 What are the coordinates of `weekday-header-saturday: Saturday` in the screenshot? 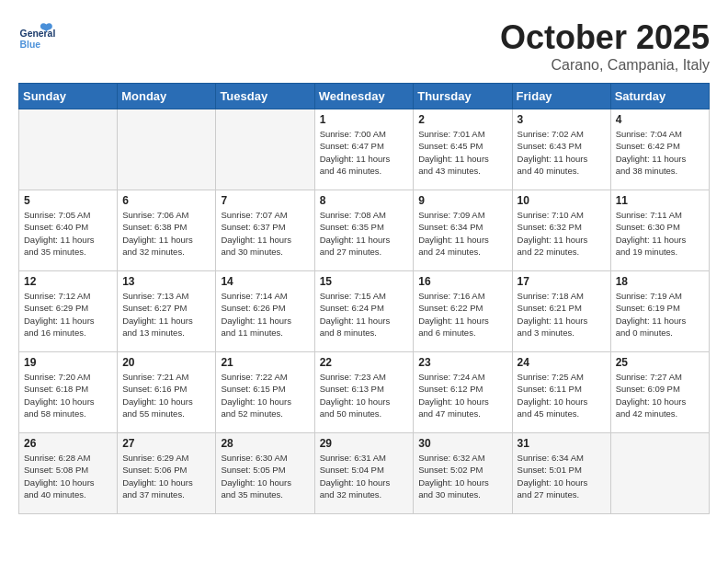 It's located at (660, 97).